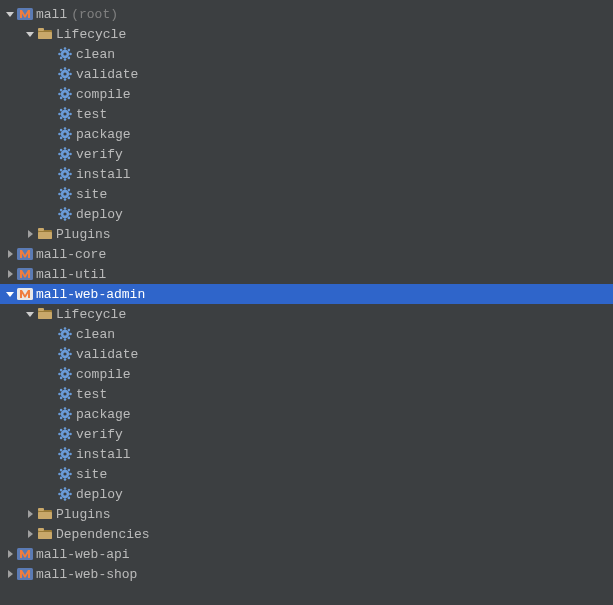  Describe the element at coordinates (306, 134) in the screenshot. I see `goal-package: package` at that location.